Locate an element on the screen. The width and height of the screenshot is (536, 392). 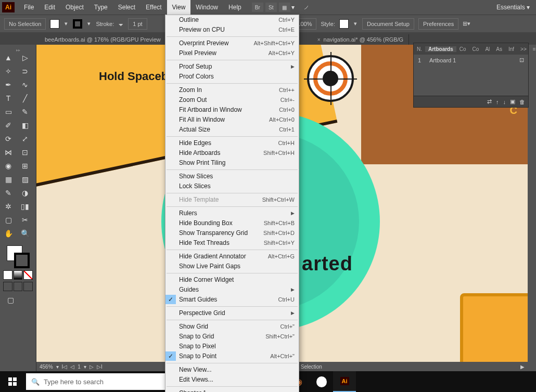
stroke-weight-dec: 🞃 is located at coordinates (121, 24).